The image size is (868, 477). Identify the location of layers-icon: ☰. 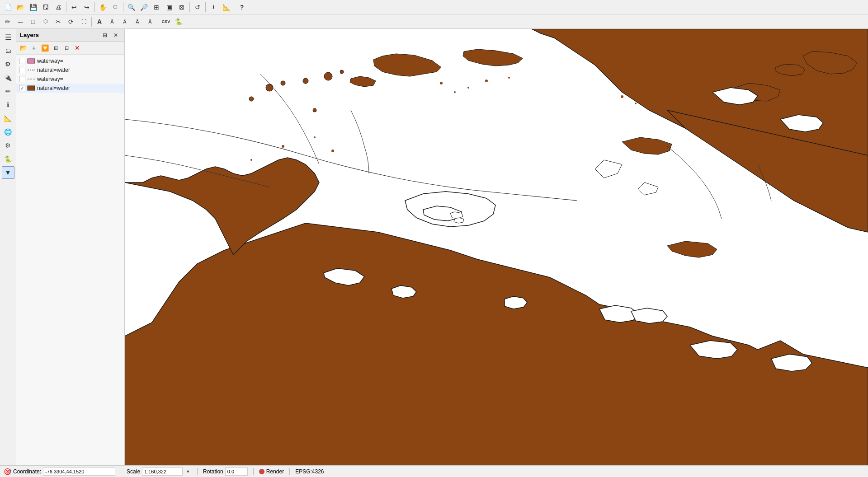
(8, 37).